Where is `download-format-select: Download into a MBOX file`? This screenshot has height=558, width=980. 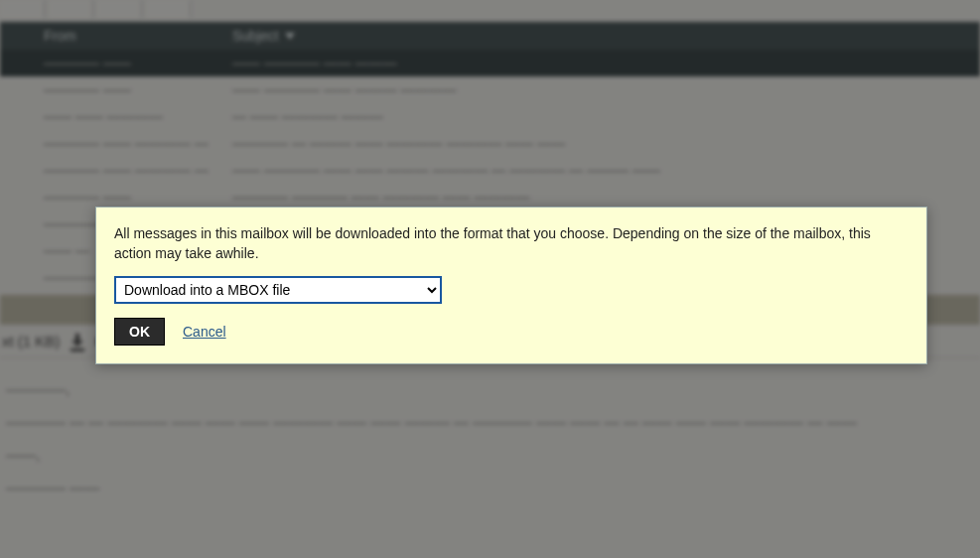 download-format-select: Download into a MBOX file is located at coordinates (278, 290).